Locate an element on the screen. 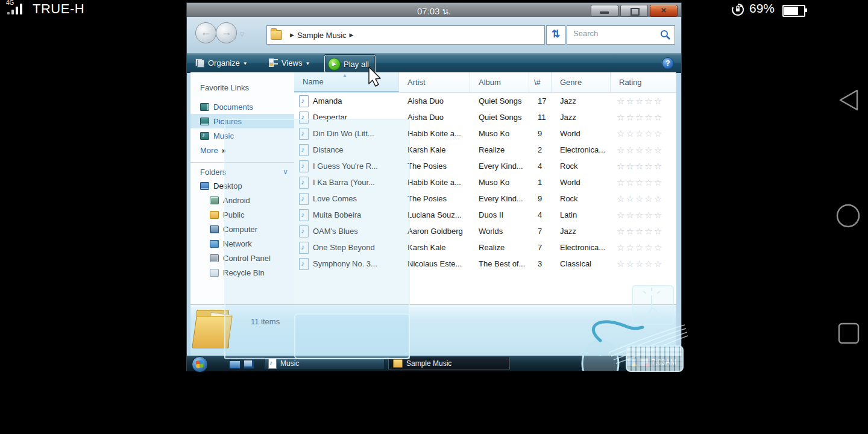  open-folder-icon is located at coordinates (215, 330).